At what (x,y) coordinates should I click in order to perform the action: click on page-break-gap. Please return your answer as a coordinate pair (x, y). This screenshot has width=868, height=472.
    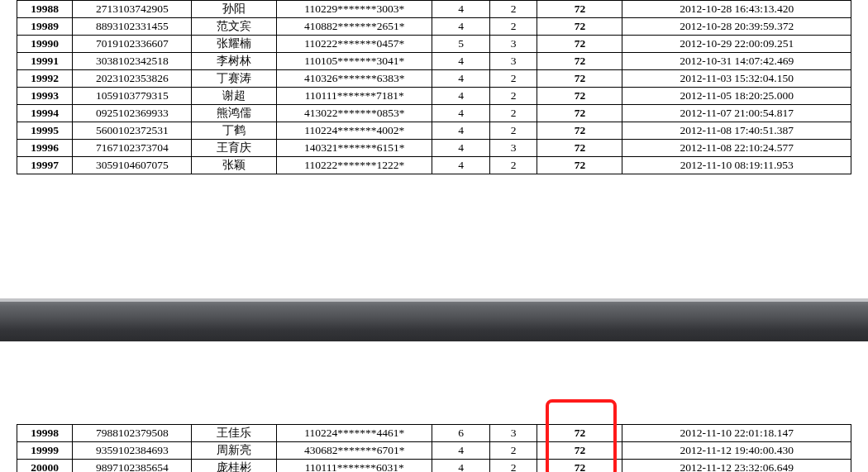
    Looking at the image, I should click on (434, 320).